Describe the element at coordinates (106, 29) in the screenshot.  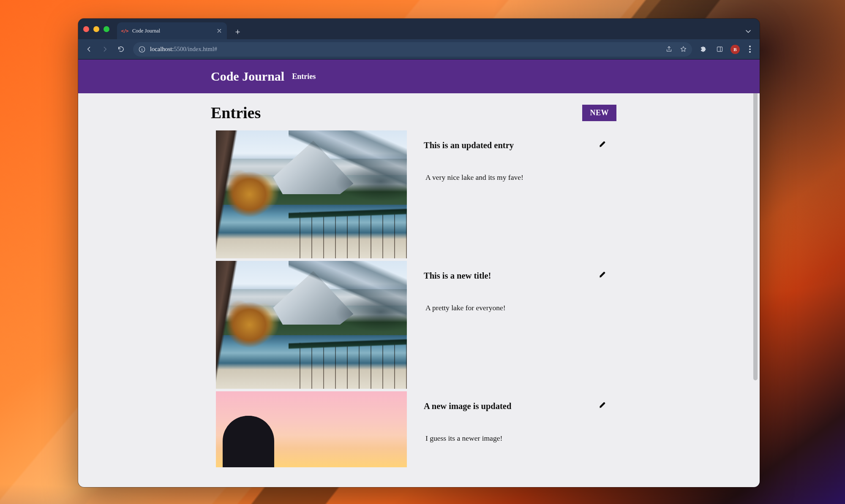
I see `window-fullscreen-button` at that location.